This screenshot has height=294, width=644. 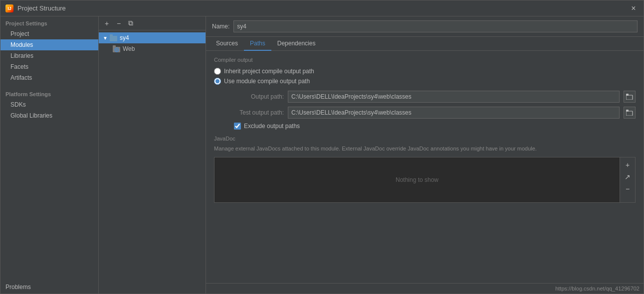 I want to click on module-folder-icon, so click(x=114, y=38).